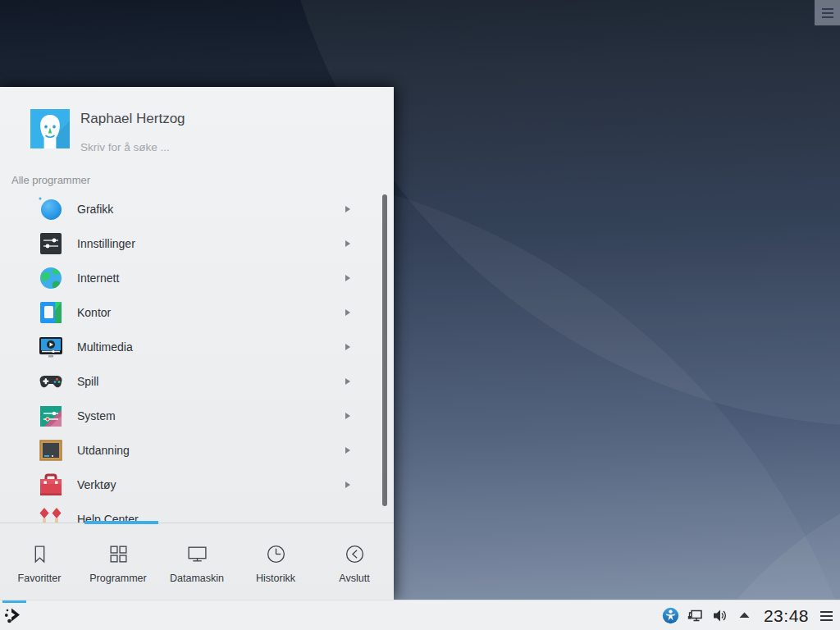 Image resolution: width=840 pixels, height=630 pixels. What do you see at coordinates (51, 278) in the screenshot?
I see `internet-icon` at bounding box center [51, 278].